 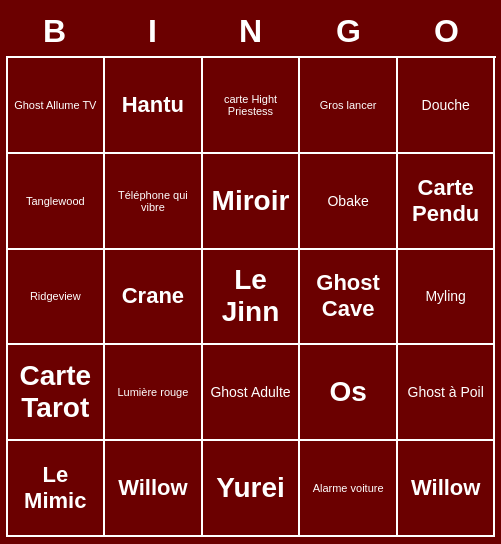 I want to click on bingo-cell-22: Yurei, so click(x=252, y=489).